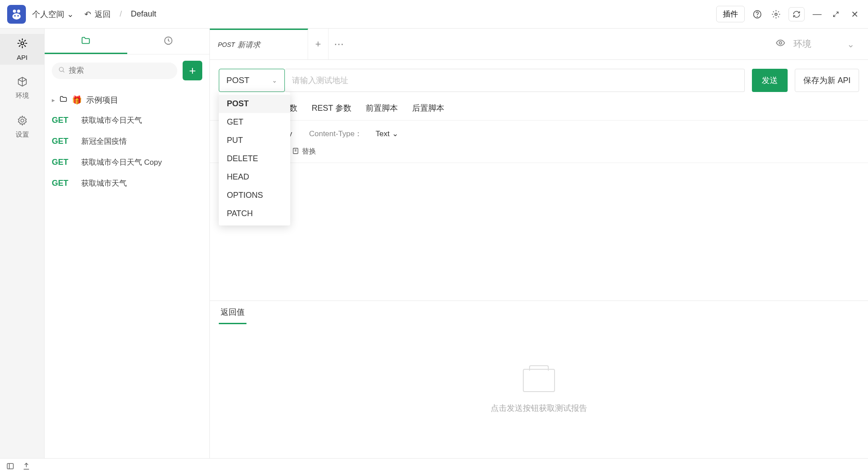 Image resolution: width=868 pixels, height=476 pixels. Describe the element at coordinates (255, 213) in the screenshot. I see `method-option: PATCH` at that location.